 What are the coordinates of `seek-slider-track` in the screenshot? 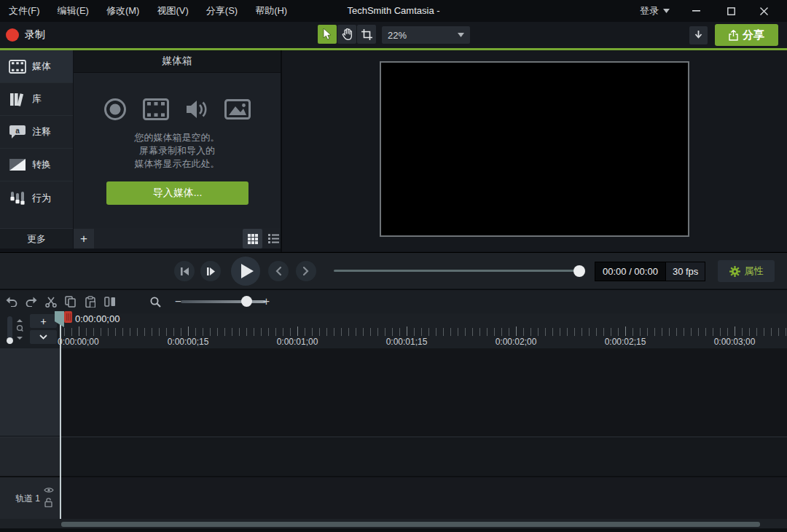 It's located at (457, 271).